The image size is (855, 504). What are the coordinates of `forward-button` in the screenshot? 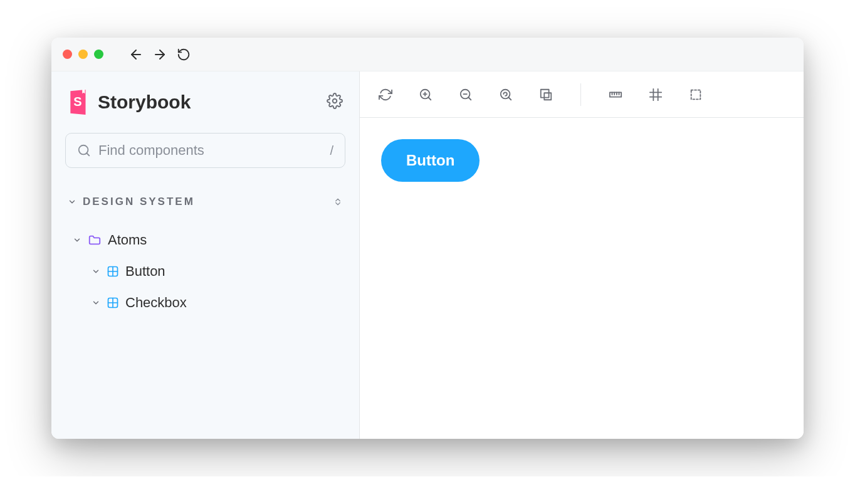 It's located at (160, 55).